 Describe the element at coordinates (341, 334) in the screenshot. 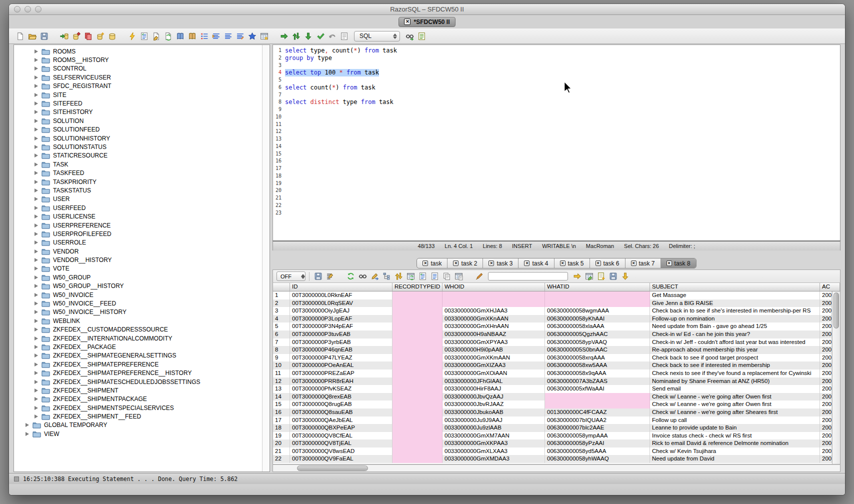

I see `cell-id: 00T3000000P3tuvEAB` at that location.